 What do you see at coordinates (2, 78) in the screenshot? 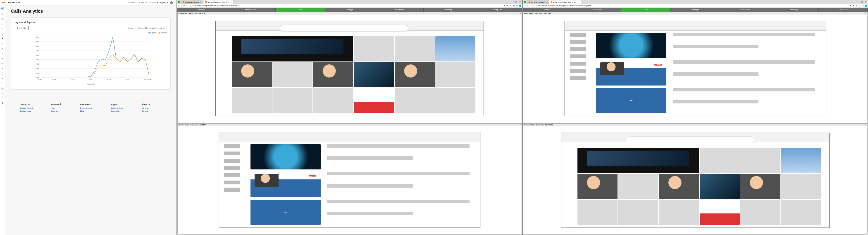
I see `rail-icon-stream` at bounding box center [2, 78].